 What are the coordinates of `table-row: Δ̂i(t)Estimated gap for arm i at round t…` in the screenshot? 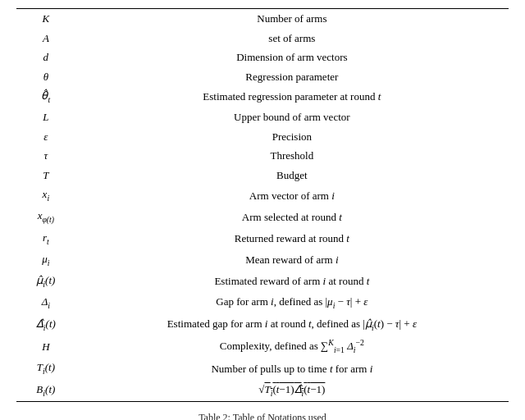 It's located at (262, 325).